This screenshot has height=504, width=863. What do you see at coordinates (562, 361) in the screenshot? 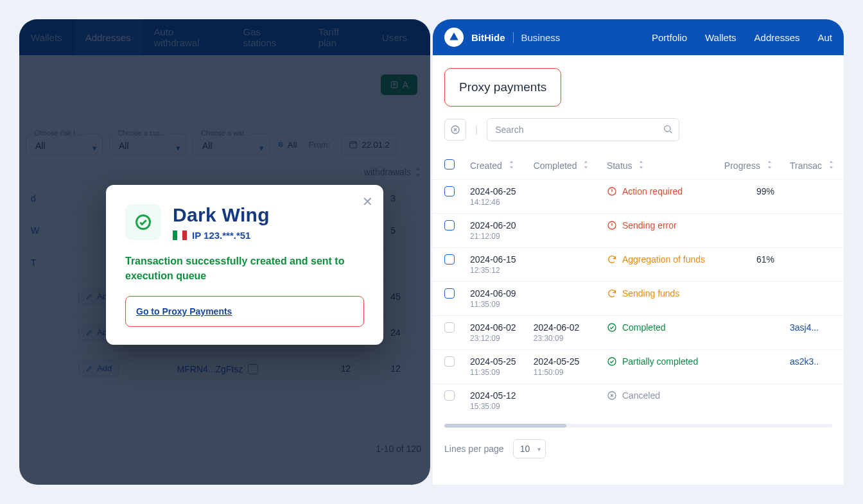
I see `completed-date: 2024-05-25` at bounding box center [562, 361].